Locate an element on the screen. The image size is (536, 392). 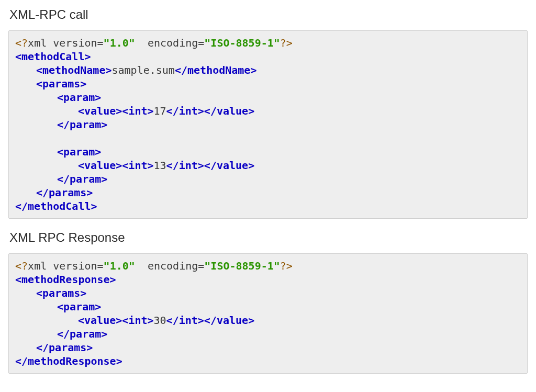
method-name-text: sample.sum is located at coordinates (143, 70).